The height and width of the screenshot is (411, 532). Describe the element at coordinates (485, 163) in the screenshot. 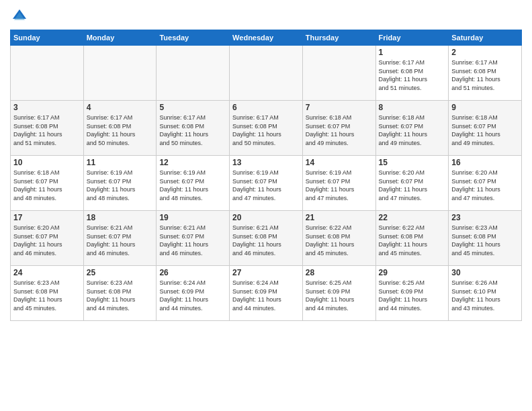

I see `day-number: 16` at that location.